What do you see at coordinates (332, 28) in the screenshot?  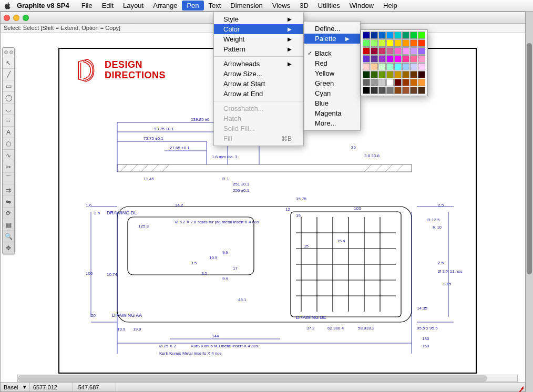 I see `color-define: Define...` at bounding box center [332, 28].